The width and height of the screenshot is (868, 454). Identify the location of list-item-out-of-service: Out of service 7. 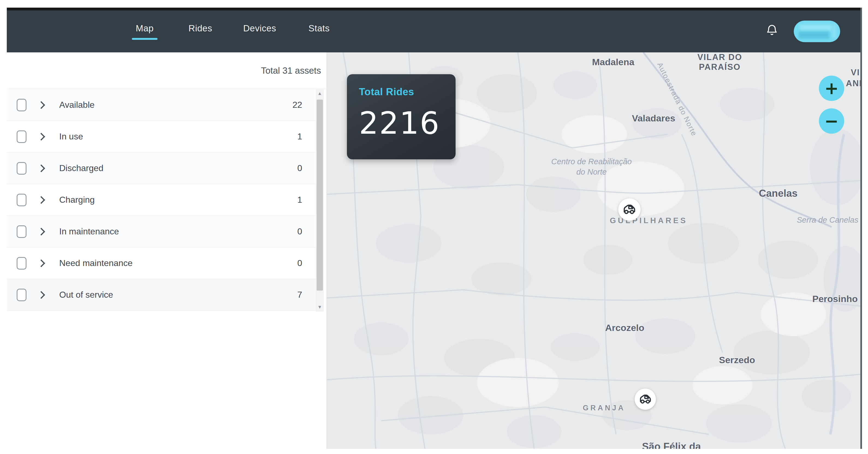
(161, 295).